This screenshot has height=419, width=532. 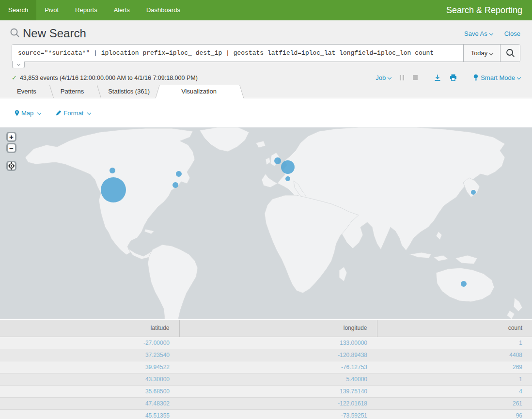 What do you see at coordinates (199, 91) in the screenshot?
I see `tab-visualization: Visualization` at bounding box center [199, 91].